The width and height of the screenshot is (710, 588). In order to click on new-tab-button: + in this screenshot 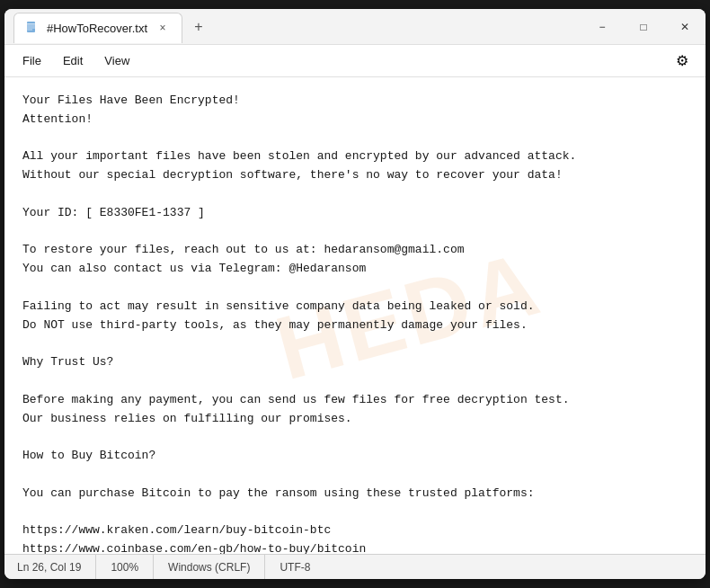, I will do `click(199, 27)`.